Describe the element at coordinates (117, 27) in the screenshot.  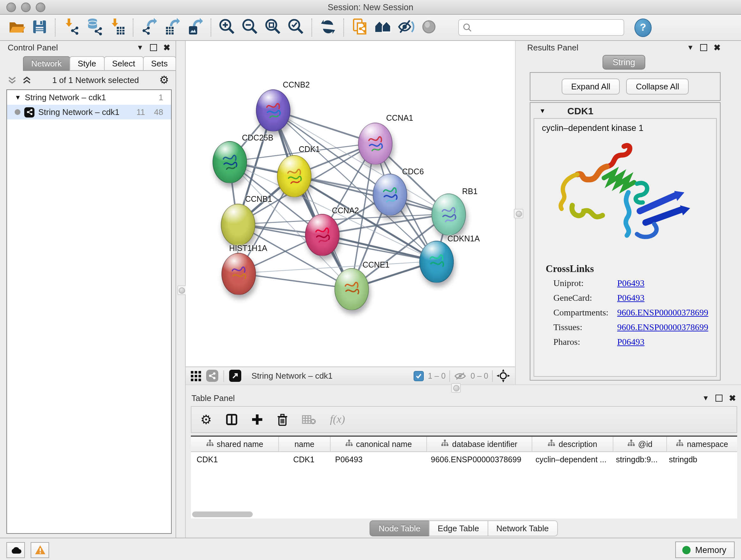
I see `import-table-button` at that location.